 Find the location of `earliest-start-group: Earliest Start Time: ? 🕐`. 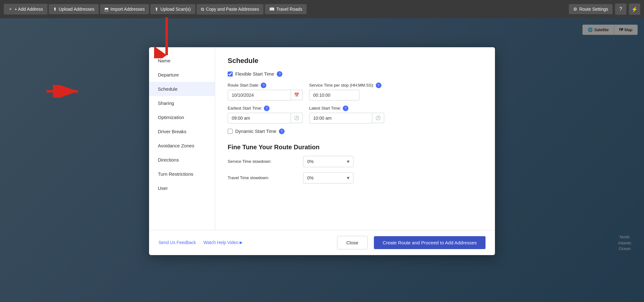

earliest-start-group: Earliest Start Time: ? 🕐 is located at coordinates (265, 115).